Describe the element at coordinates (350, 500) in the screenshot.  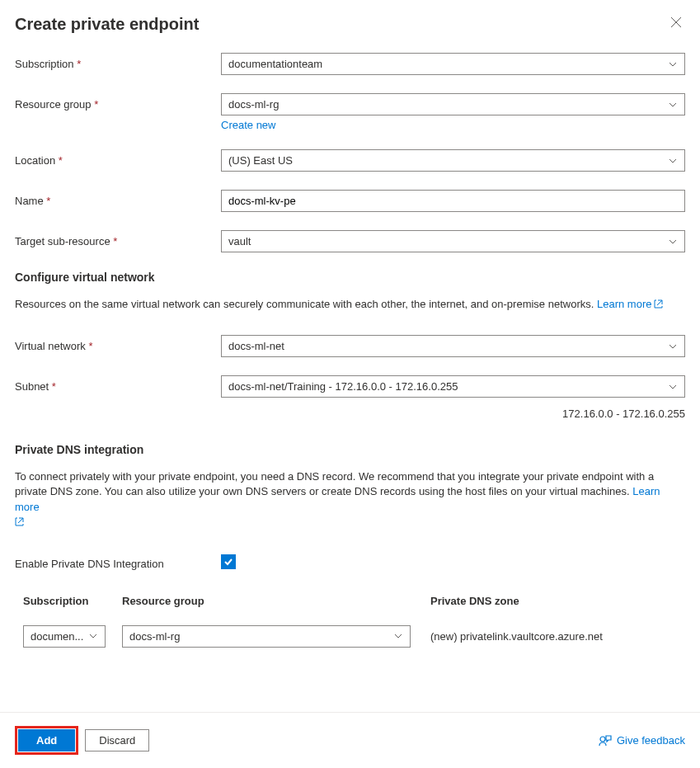
I see `dns-section-desc: To connect privately with your private e…` at that location.